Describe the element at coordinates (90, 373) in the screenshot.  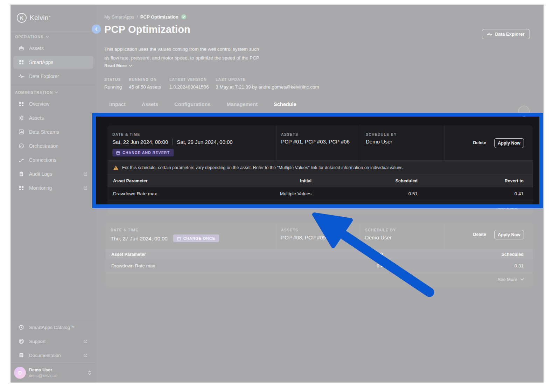
I see `up-down-chevron-icon` at that location.